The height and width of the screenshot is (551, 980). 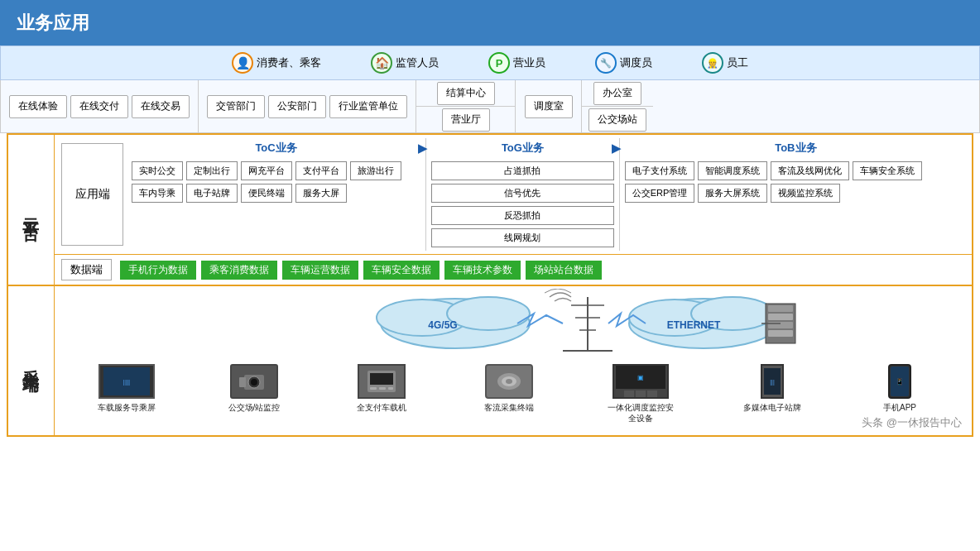 What do you see at coordinates (236, 107) in the screenshot?
I see `btn-traffic: 交管部门` at bounding box center [236, 107].